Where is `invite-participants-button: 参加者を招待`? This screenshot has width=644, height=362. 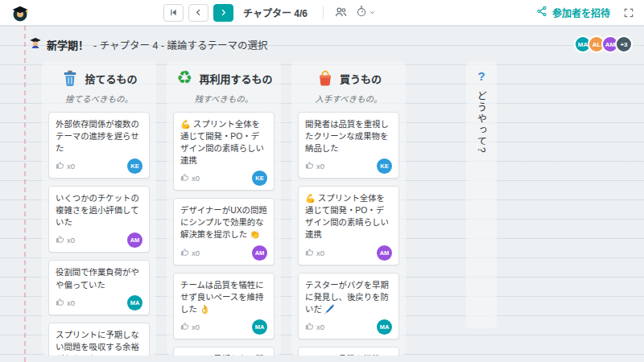
invite-participants-button: 参加者を招待 is located at coordinates (573, 13).